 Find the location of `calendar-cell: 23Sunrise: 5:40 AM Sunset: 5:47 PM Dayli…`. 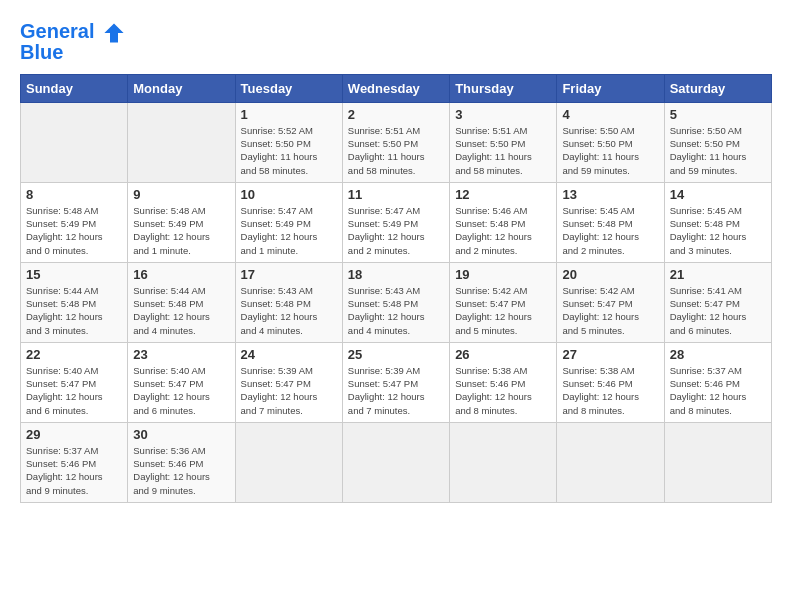

calendar-cell: 23Sunrise: 5:40 AM Sunset: 5:47 PM Dayli… is located at coordinates (182, 382).